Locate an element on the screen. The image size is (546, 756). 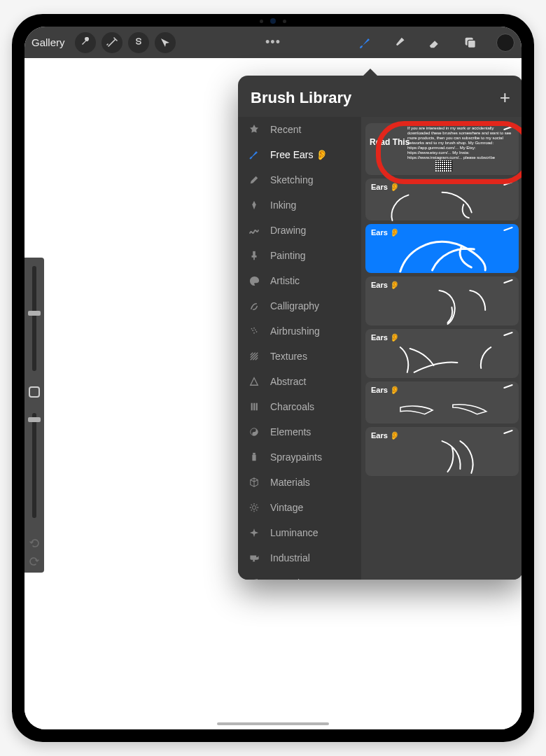
category-item-cube: Materials is located at coordinates (300, 482).